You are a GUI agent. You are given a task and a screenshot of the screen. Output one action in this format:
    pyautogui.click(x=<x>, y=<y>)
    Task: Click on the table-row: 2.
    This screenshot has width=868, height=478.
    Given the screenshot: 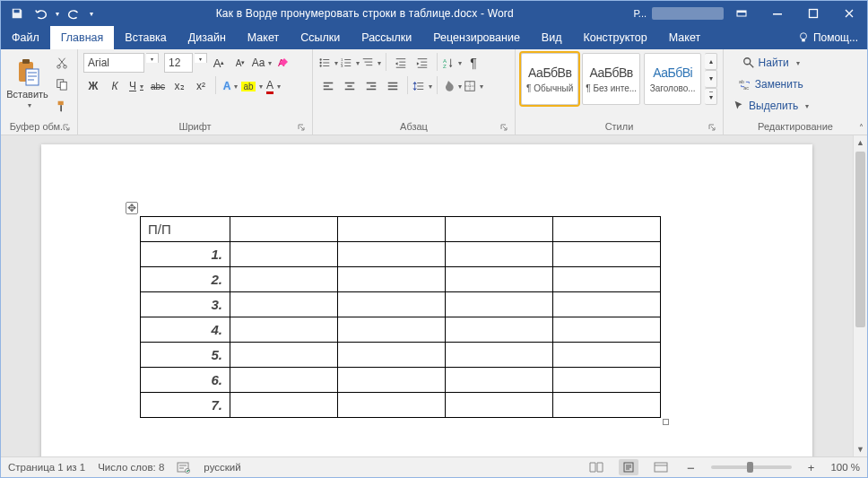 What is the action you would take?
    pyautogui.click(x=401, y=280)
    